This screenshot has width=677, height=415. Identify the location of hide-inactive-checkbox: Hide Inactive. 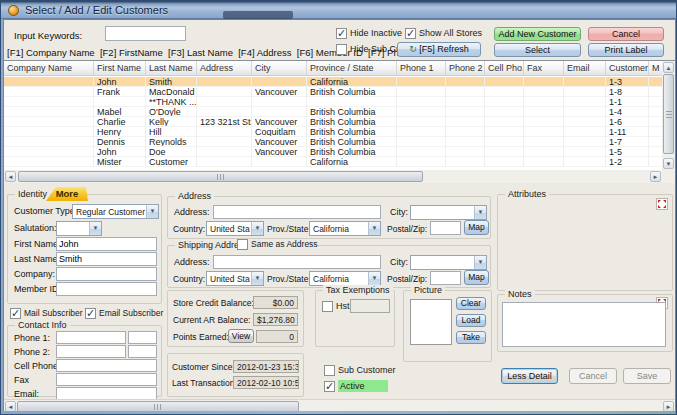
(369, 34).